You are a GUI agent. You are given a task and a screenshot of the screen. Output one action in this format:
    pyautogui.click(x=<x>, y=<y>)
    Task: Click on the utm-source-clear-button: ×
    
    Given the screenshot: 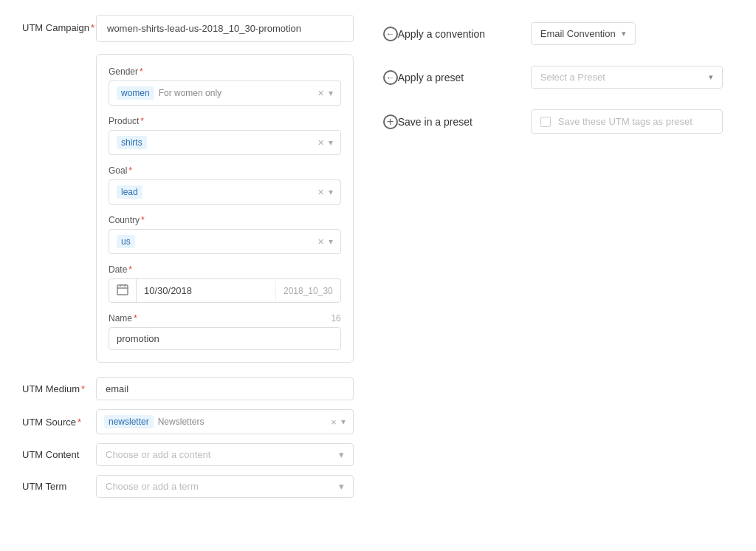 What is the action you would take?
    pyautogui.click(x=334, y=422)
    